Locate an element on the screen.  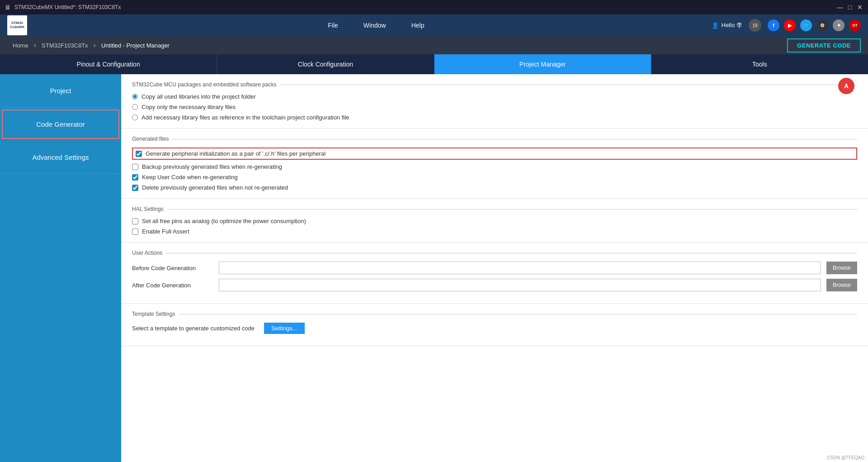
breadcrumb-home: Home is located at coordinates (21, 45).